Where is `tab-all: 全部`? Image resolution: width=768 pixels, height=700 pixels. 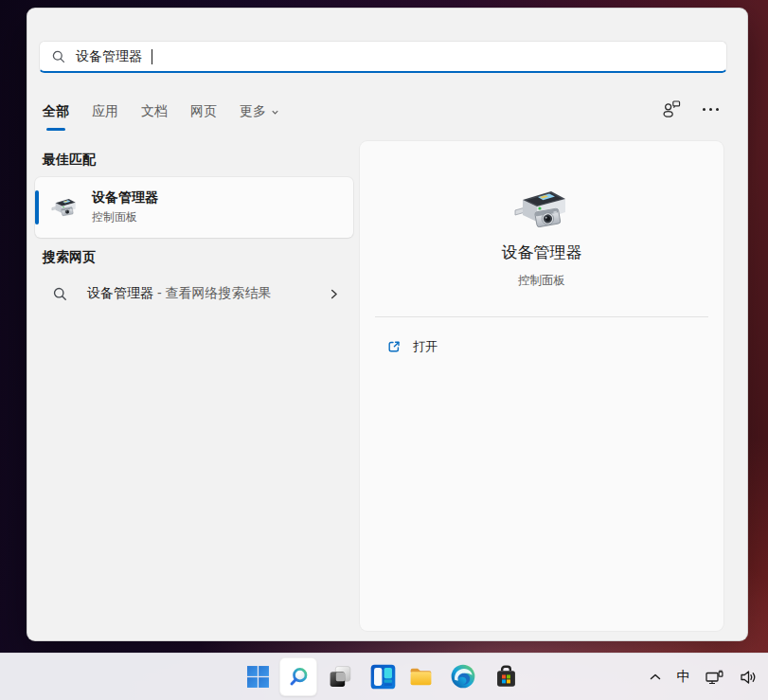 tab-all: 全部 is located at coordinates (56, 112).